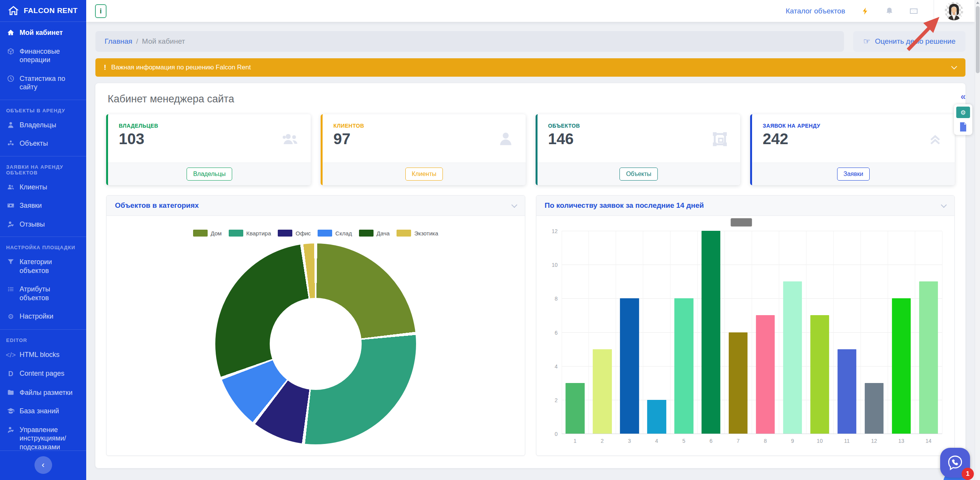  Describe the element at coordinates (294, 233) in the screenshot. I see `legend-item-Офис: Офис` at that location.